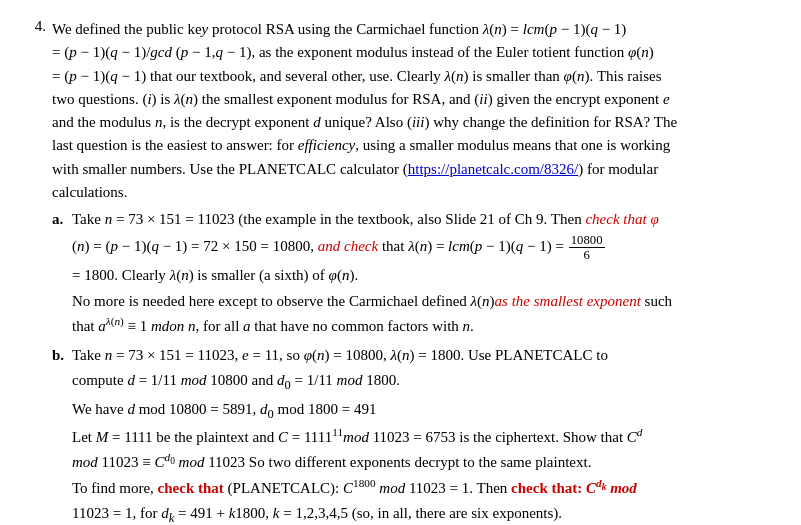  I want to click on sub-b-line3: We have d mod 10800 = 5891, d0 mod 1800 …, so click(424, 411).